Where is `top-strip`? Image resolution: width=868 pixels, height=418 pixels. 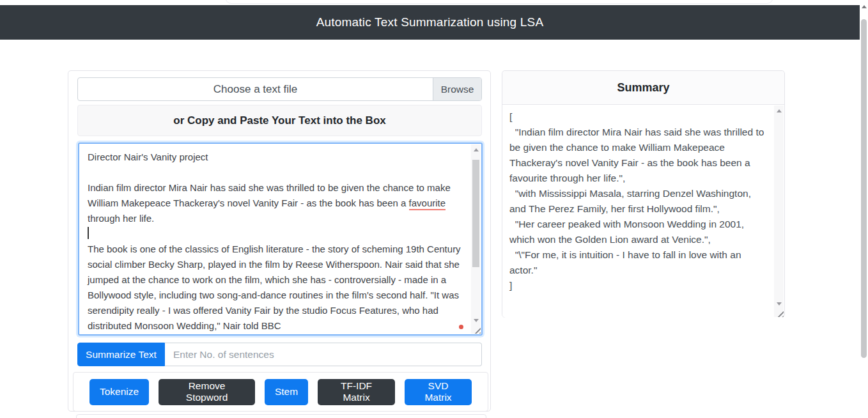
top-strip is located at coordinates (434, 3).